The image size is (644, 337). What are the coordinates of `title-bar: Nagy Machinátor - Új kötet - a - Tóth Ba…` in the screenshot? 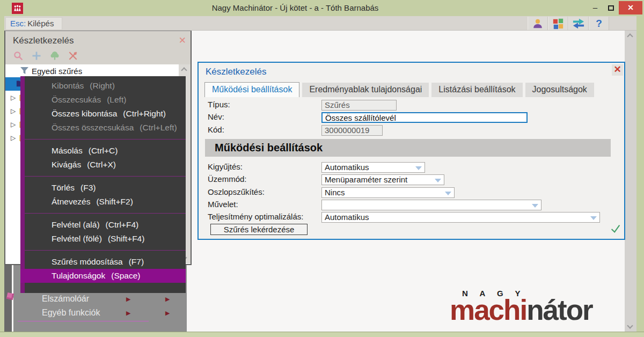 It's located at (322, 8).